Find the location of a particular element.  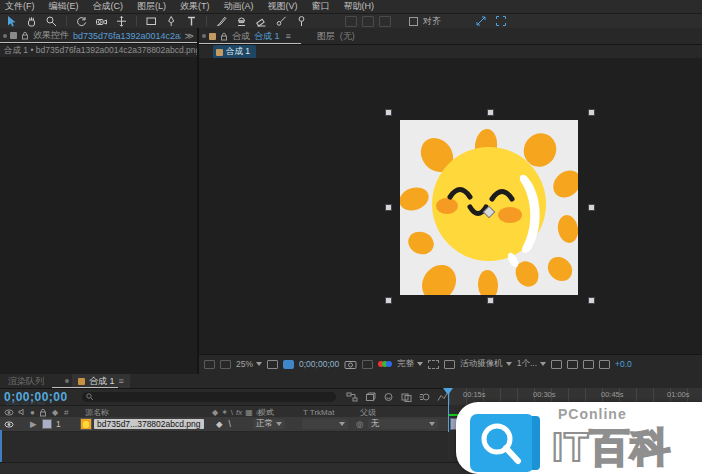

layer-switches: ◆ \ is located at coordinates (224, 424).